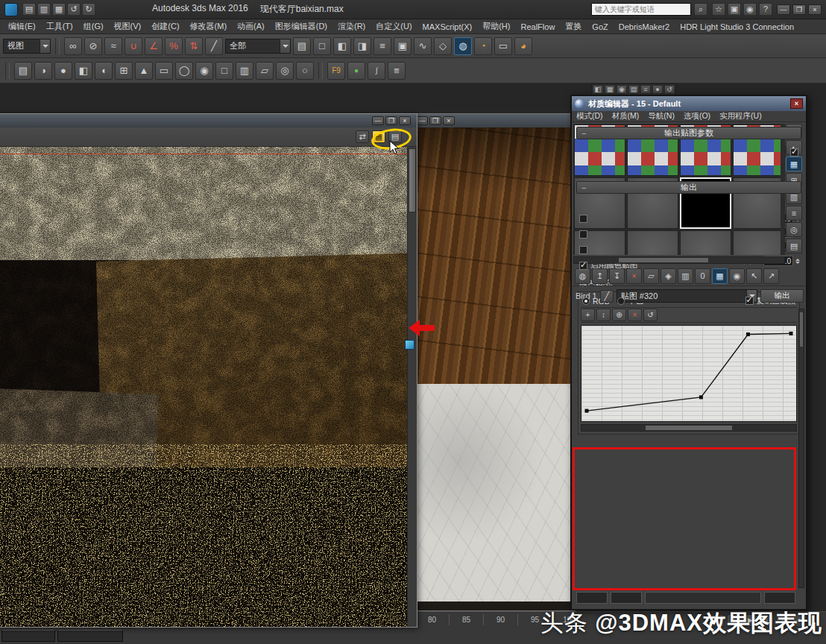  I want to click on search-input, so click(641, 9).